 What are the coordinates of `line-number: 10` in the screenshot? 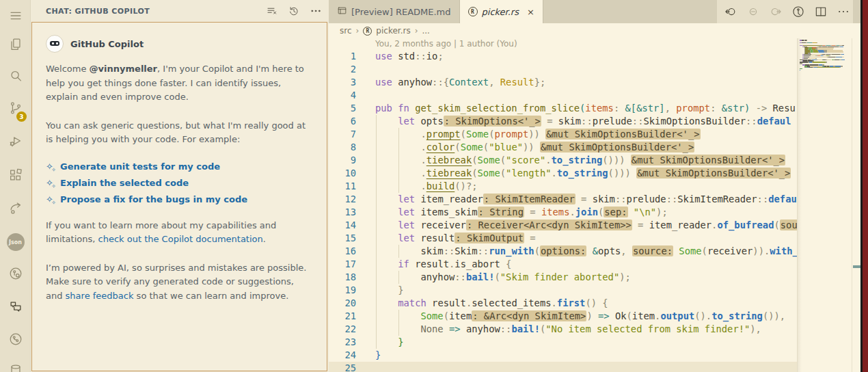 It's located at (342, 174).